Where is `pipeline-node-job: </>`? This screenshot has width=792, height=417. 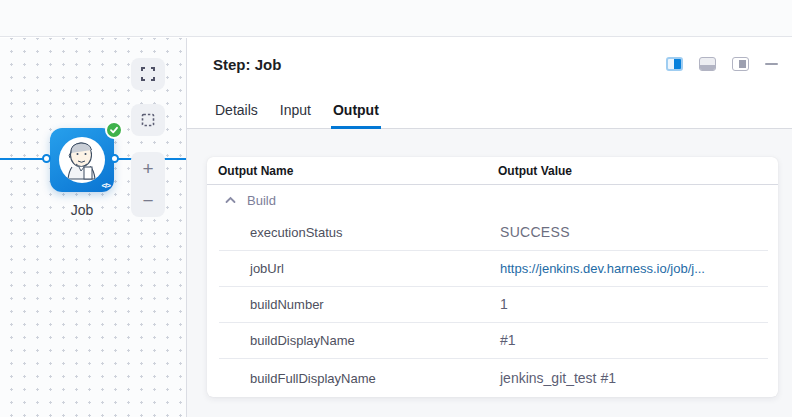 pipeline-node-job: </> is located at coordinates (82, 160).